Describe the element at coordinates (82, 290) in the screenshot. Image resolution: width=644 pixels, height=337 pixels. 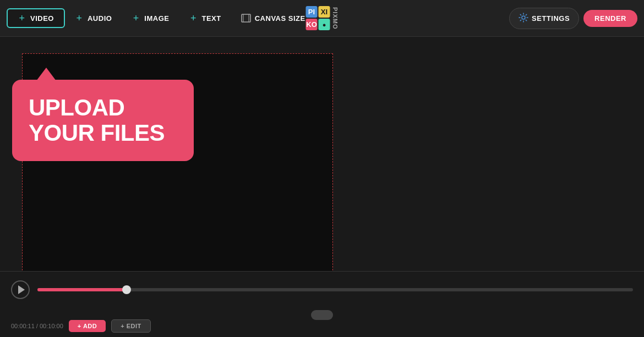
I see `progress-fill` at that location.